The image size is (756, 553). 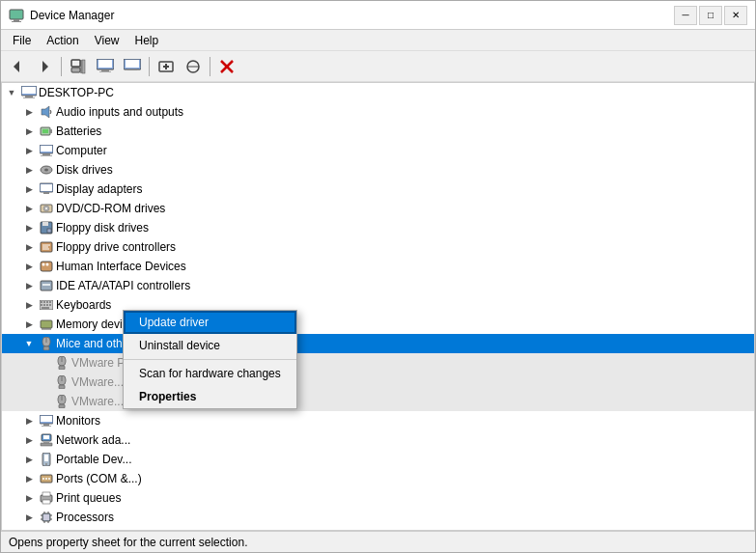 What do you see at coordinates (378, 286) in the screenshot?
I see `tree-item-ide: ▶ IDE ATA/ATAPI controllers` at bounding box center [378, 286].